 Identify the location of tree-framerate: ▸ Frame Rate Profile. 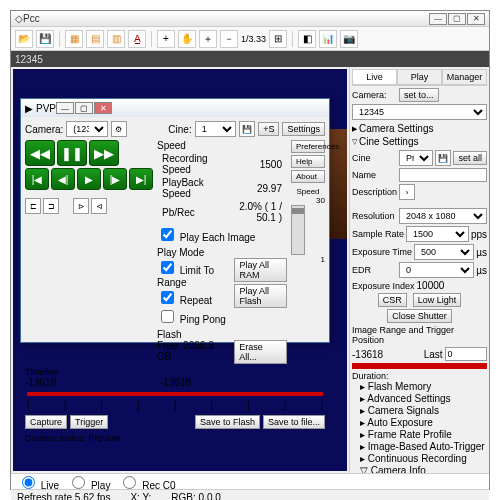
(420, 435).